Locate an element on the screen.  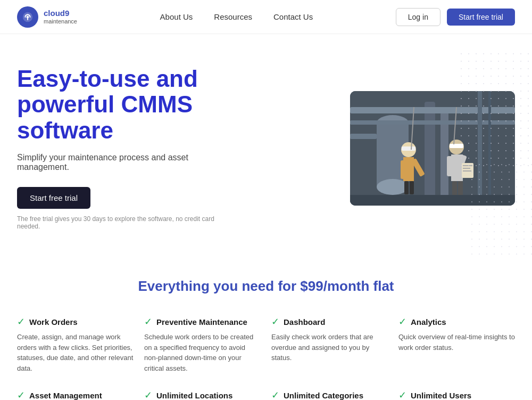
feature-desc: Create, assign, and manage work orders w… is located at coordinates (76, 353).